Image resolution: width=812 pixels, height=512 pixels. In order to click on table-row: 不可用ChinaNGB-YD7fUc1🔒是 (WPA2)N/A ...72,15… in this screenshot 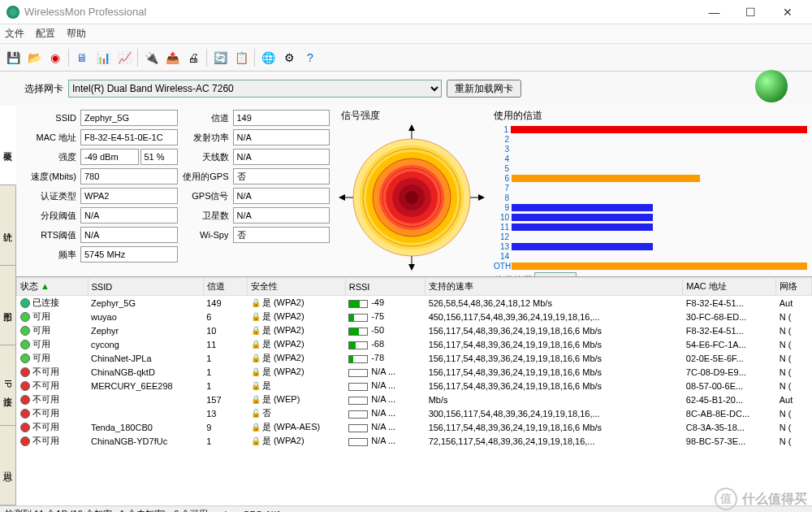, I will do `click(414, 440)`.